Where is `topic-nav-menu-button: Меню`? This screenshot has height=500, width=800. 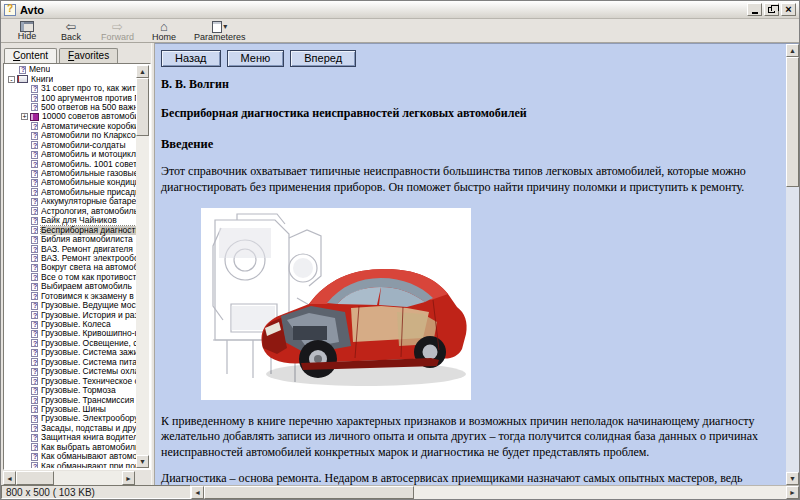 topic-nav-menu-button: Меню is located at coordinates (256, 58).